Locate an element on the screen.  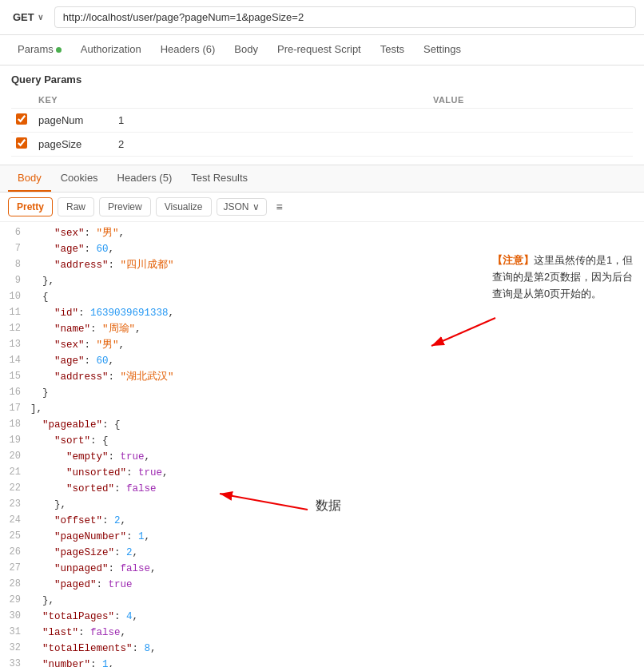
json-line: 26 "pageSize": 2, is located at coordinates (322, 553).